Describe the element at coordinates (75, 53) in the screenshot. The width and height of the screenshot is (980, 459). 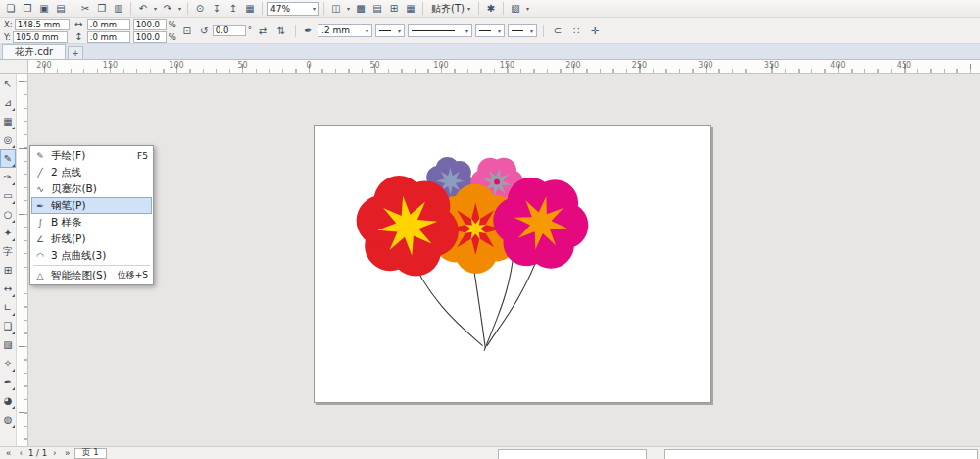
I see `new-tab-button: +` at that location.